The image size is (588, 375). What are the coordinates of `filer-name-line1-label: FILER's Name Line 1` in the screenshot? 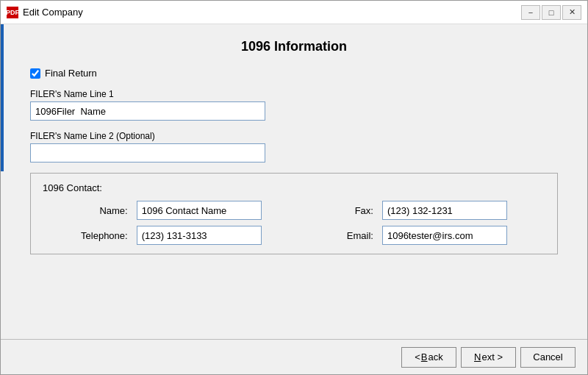 It's located at (294, 94).